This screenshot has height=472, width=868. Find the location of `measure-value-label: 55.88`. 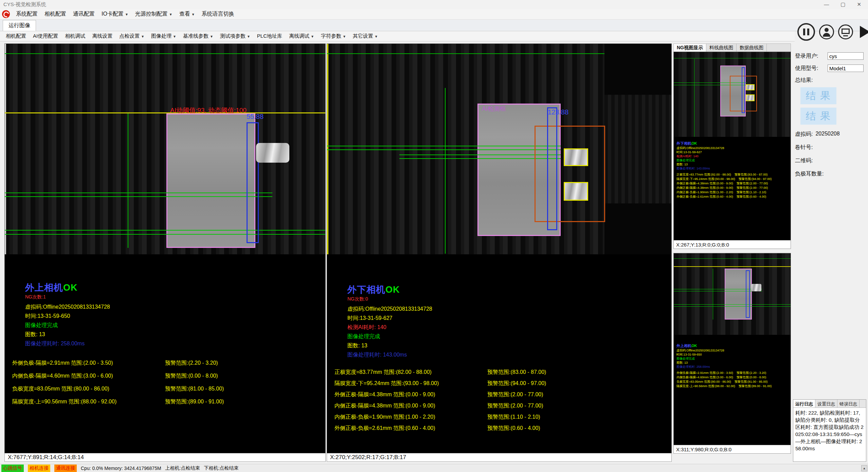

measure-value-label: 55.88 is located at coordinates (255, 117).